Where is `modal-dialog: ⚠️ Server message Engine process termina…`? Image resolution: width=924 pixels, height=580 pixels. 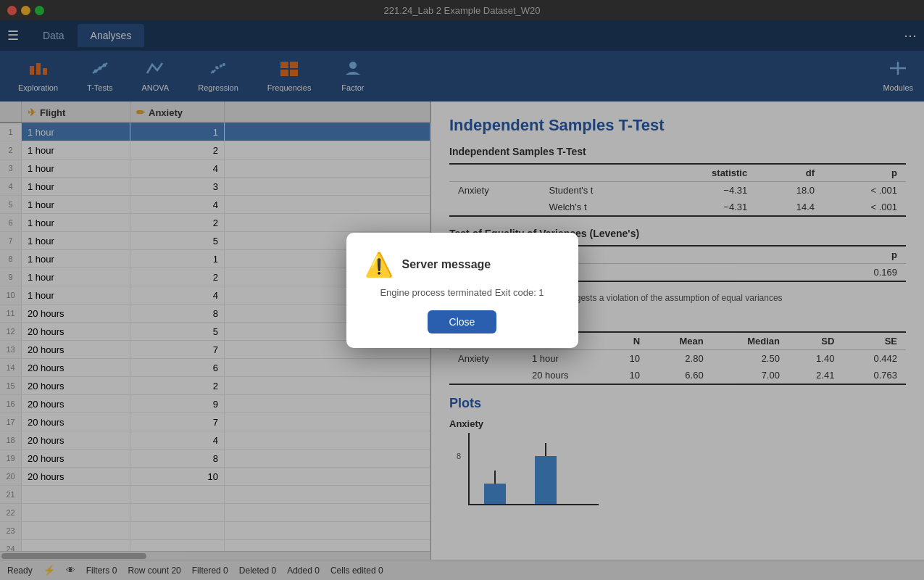 modal-dialog: ⚠️ Server message Engine process termina… is located at coordinates (462, 290).